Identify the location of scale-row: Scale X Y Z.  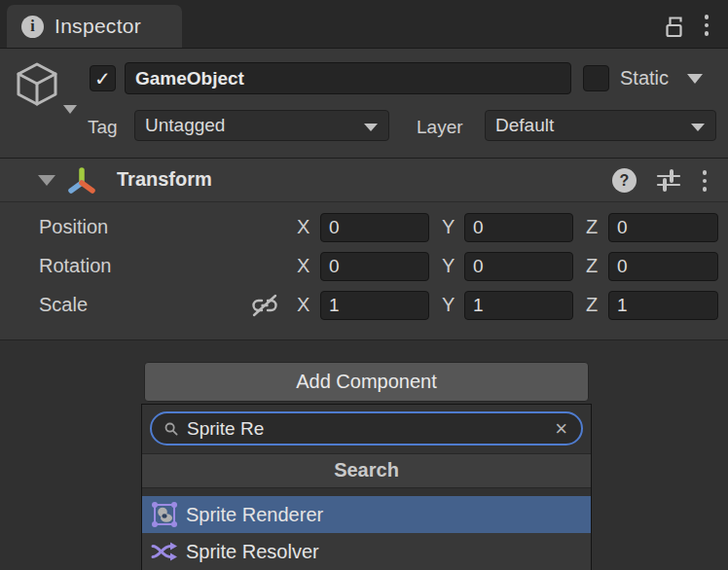
(364, 305).